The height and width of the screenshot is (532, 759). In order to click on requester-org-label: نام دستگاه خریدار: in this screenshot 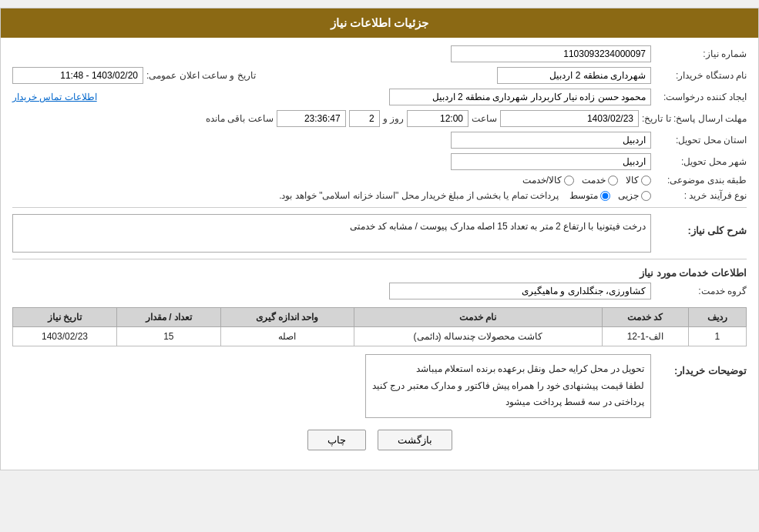, I will do `click(700, 75)`.